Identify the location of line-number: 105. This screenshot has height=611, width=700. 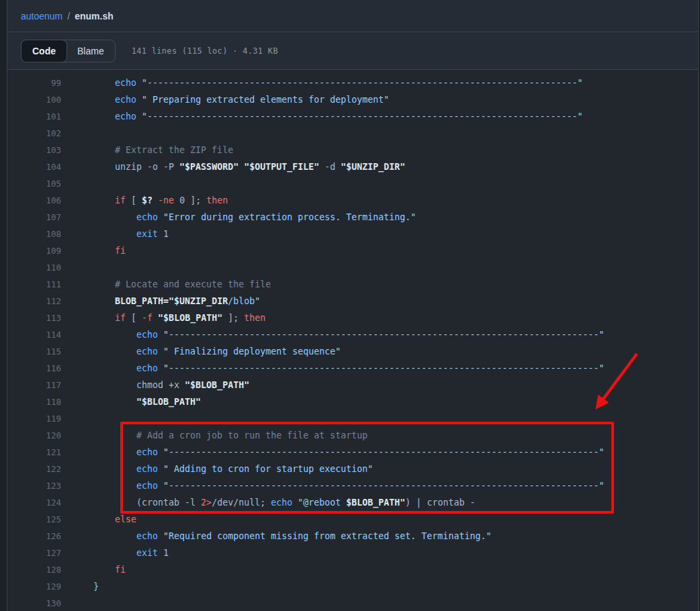
(34, 184).